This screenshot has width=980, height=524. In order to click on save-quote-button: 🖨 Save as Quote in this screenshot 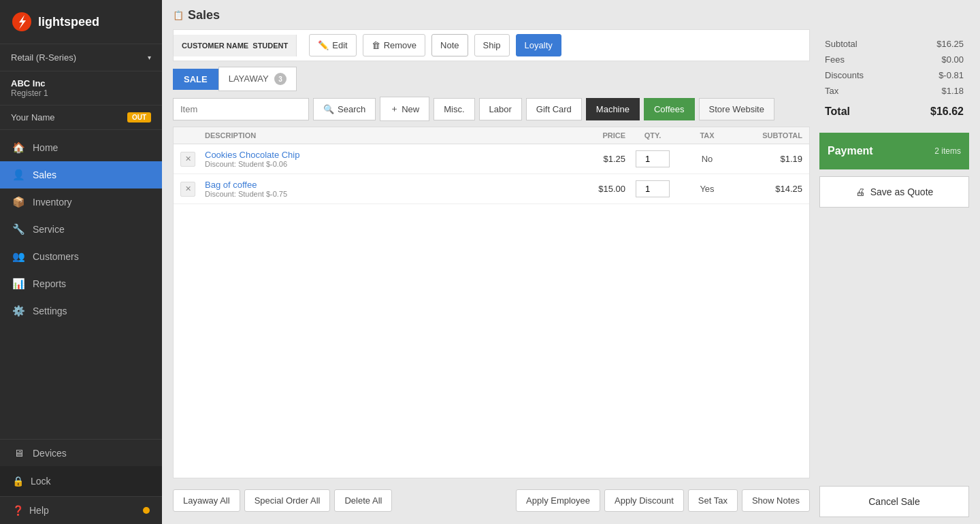, I will do `click(894, 192)`.